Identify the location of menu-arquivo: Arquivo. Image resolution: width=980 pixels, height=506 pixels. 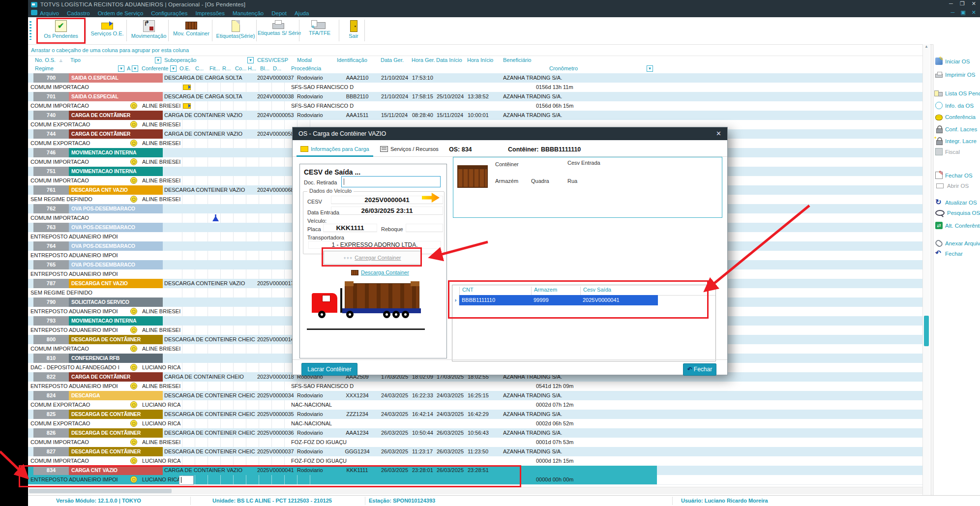
(49, 13).